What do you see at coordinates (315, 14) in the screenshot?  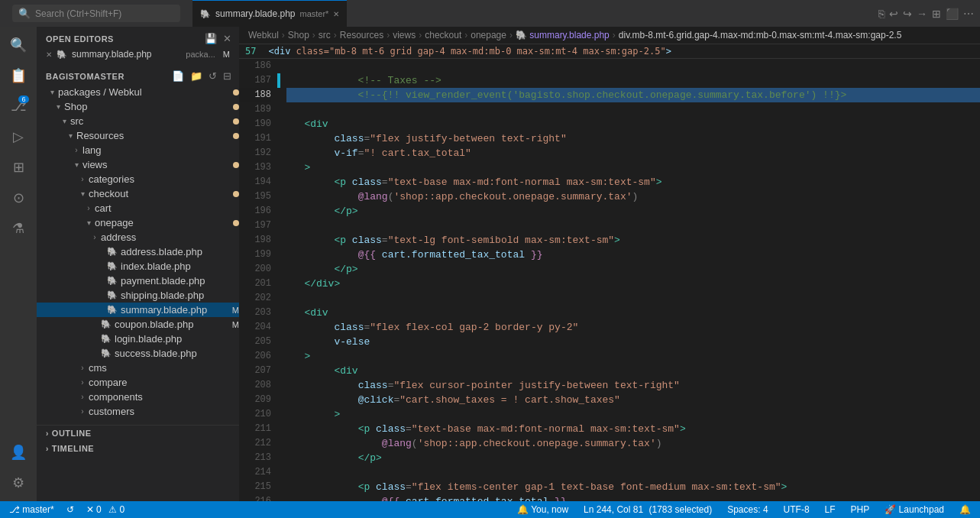 I see `tab-modified: master*` at bounding box center [315, 14].